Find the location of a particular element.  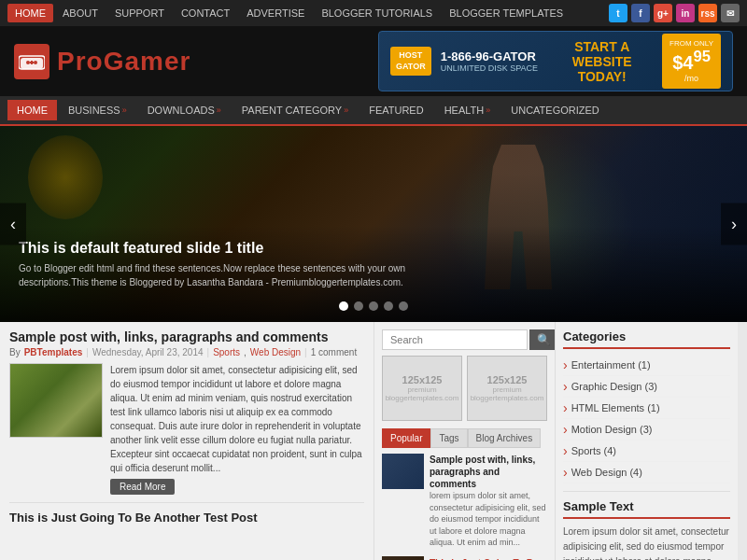

category-link-graphic-design: Graphic Design (3) is located at coordinates (614, 386).